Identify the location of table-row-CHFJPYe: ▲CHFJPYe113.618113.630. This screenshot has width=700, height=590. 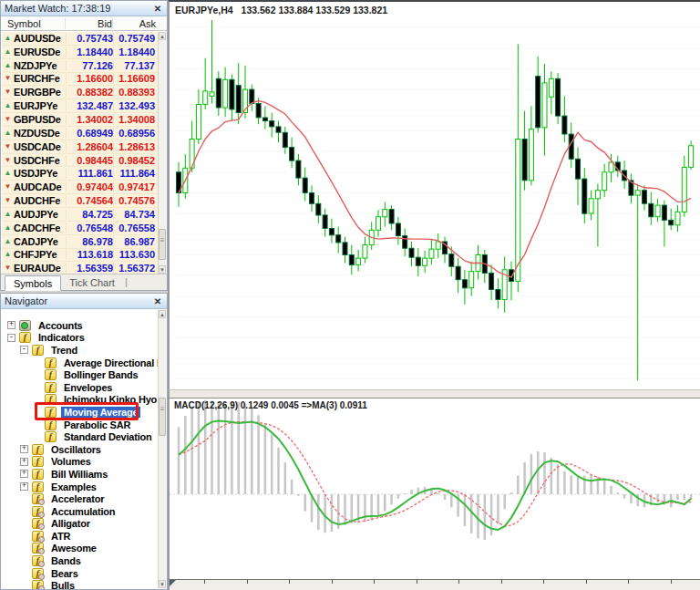
(84, 255).